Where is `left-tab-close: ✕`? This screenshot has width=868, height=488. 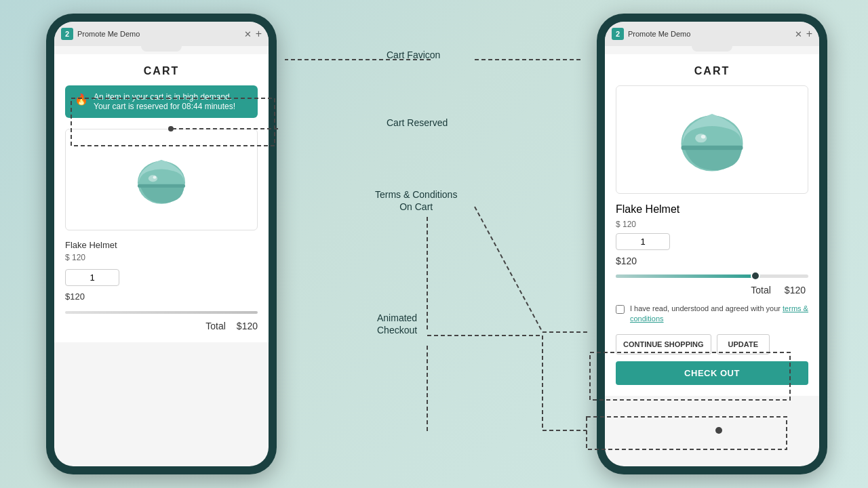
left-tab-close: ✕ is located at coordinates (248, 34).